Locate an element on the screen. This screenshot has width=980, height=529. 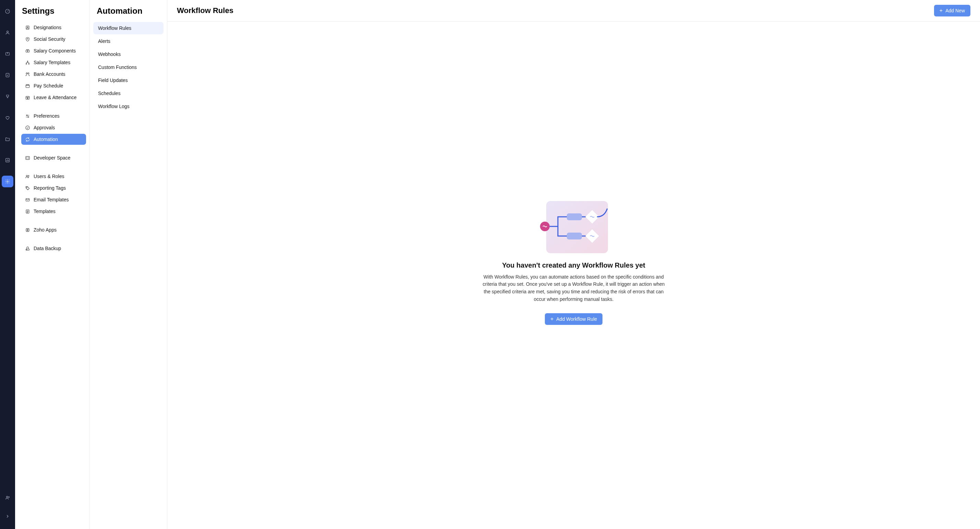
settings-item-designations: Designations is located at coordinates (54, 27).